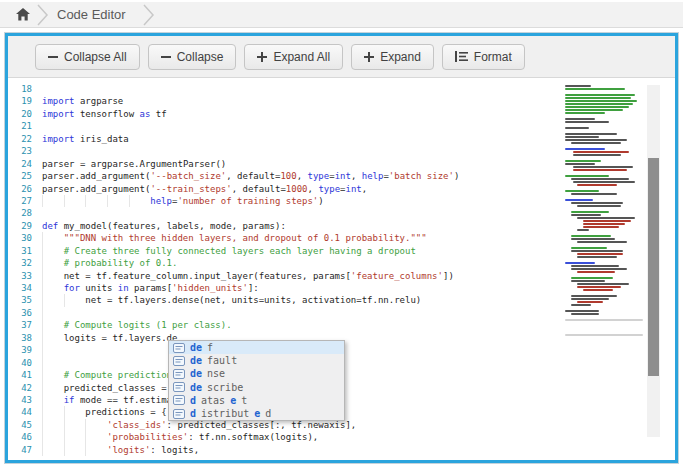 The width and height of the screenshot is (683, 470). I want to click on code-token: for, so click(72, 288).